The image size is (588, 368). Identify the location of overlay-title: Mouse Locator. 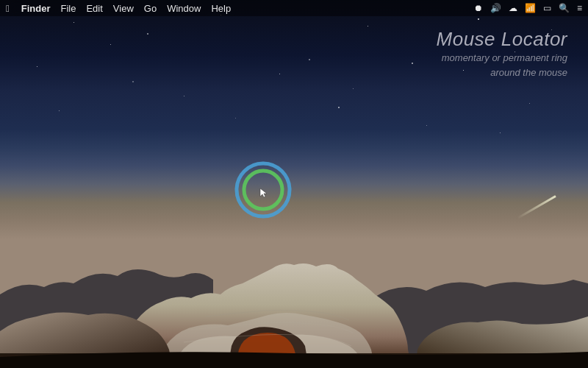
(502, 40).